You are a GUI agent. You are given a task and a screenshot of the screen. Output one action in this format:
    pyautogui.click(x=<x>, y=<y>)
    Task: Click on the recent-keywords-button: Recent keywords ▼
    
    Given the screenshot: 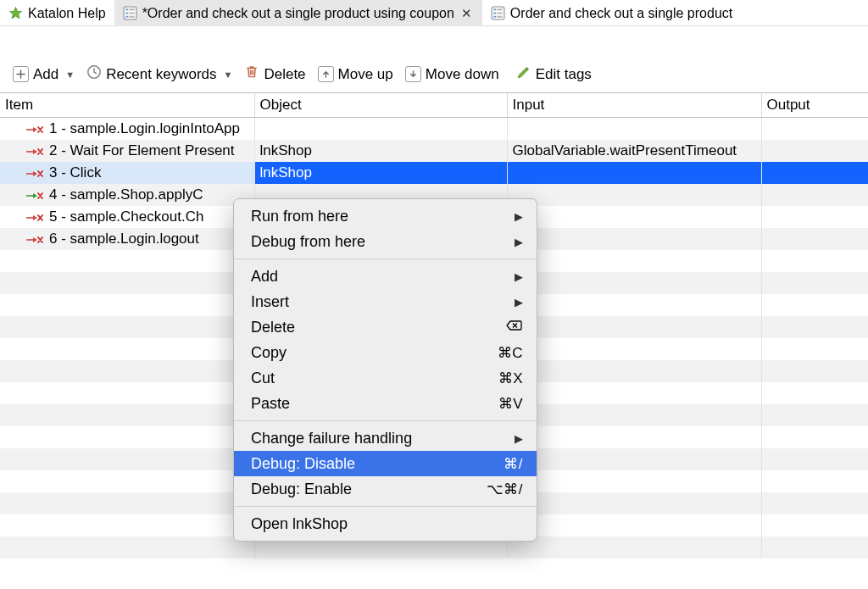 What is the action you would take?
    pyautogui.click(x=159, y=75)
    